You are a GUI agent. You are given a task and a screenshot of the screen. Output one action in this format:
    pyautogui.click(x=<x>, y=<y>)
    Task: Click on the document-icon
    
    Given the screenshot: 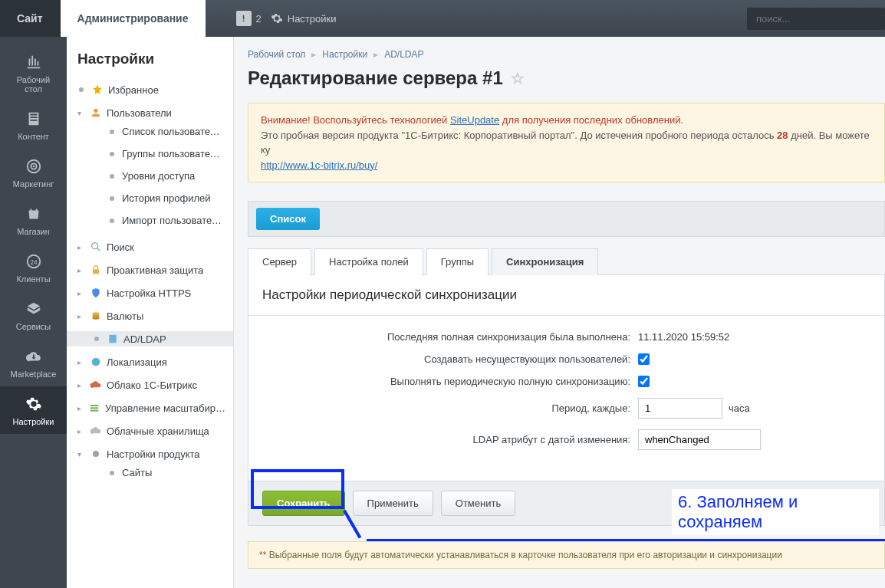 What is the action you would take?
    pyautogui.click(x=34, y=119)
    